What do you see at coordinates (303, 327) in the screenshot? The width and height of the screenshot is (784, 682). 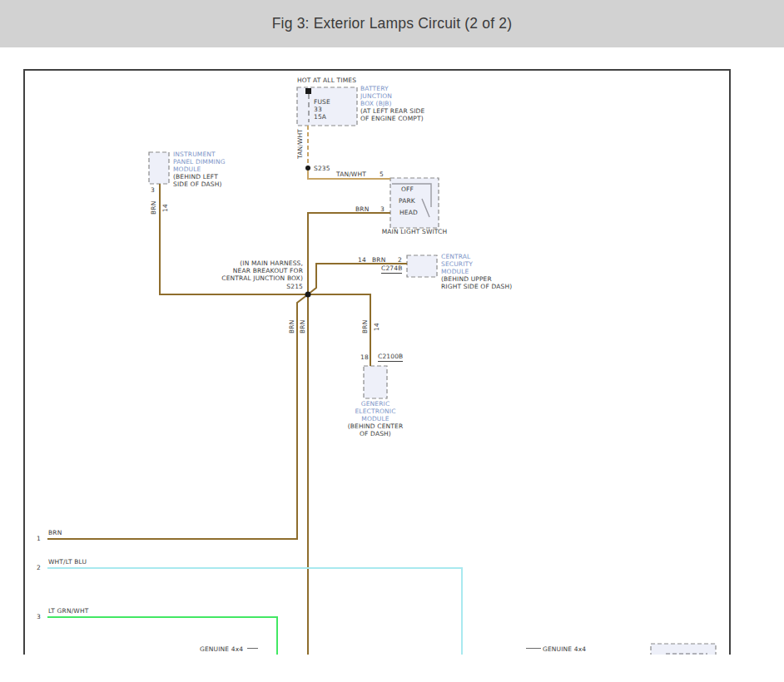 I see `wire-label-brn-s215-right: BRN` at bounding box center [303, 327].